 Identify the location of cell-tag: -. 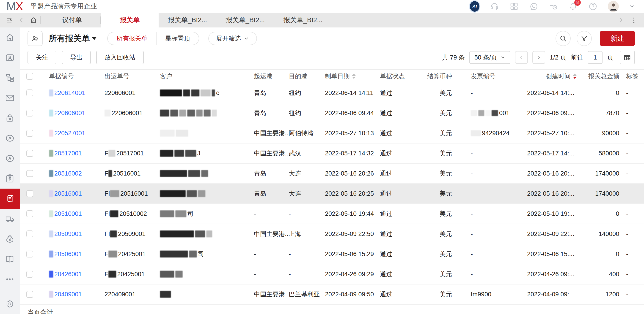
(633, 274).